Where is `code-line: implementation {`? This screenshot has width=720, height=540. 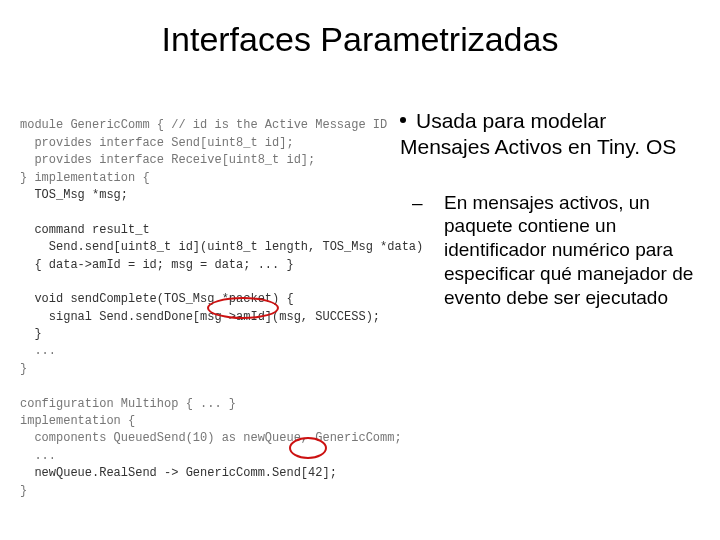
code-line: implementation { is located at coordinates (78, 421).